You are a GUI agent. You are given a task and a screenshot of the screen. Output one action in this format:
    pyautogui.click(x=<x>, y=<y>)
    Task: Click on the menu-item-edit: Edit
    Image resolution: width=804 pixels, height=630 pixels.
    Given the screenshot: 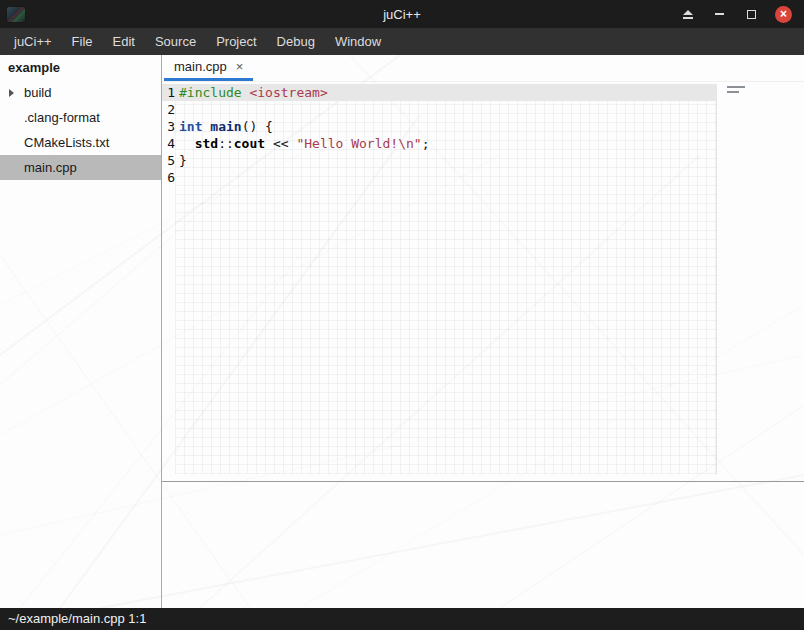 What is the action you would take?
    pyautogui.click(x=124, y=42)
    